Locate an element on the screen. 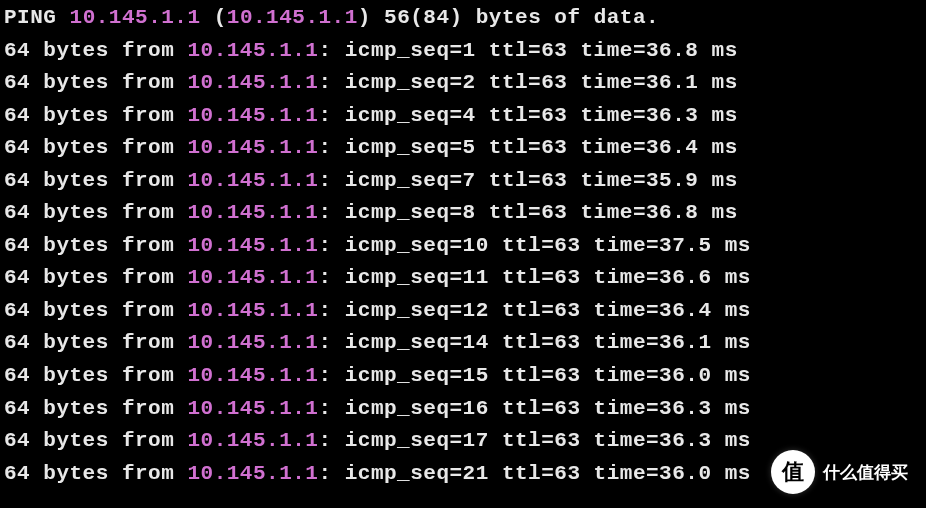 The height and width of the screenshot is (508, 926). reply-stats: : icmp_seq=8 ttl=63 time=36.8 ms is located at coordinates (528, 212).